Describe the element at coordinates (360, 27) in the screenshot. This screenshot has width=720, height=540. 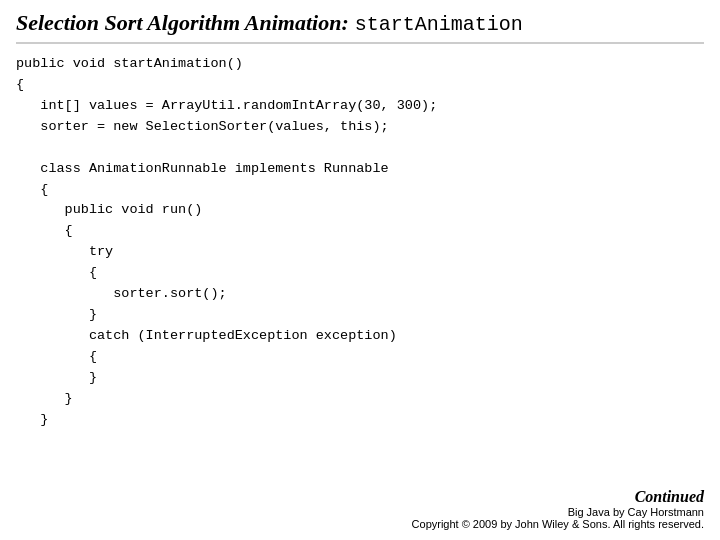
I see `page-header: Selection Sort Algorithm Animation: star…` at that location.